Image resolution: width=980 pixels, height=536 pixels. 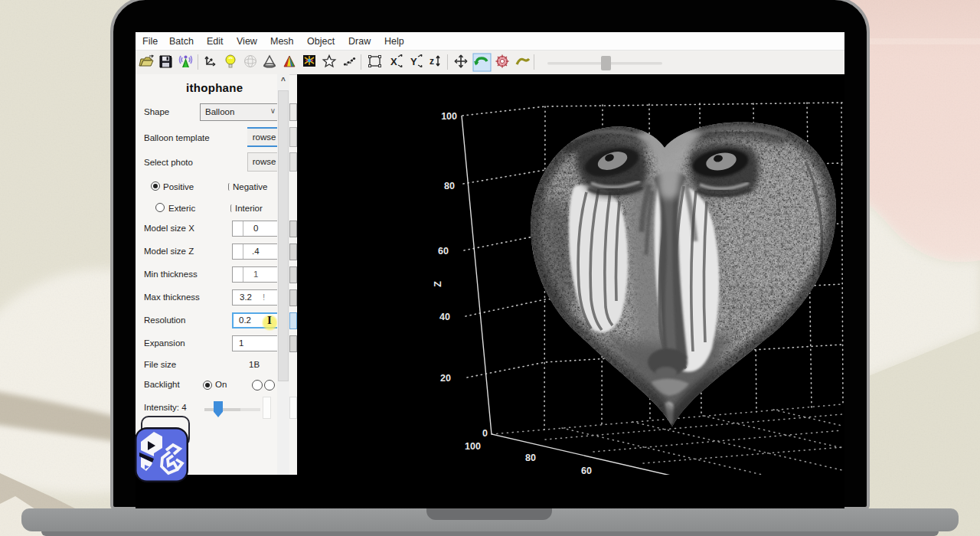 I want to click on svg-text: z, so click(x=432, y=61).